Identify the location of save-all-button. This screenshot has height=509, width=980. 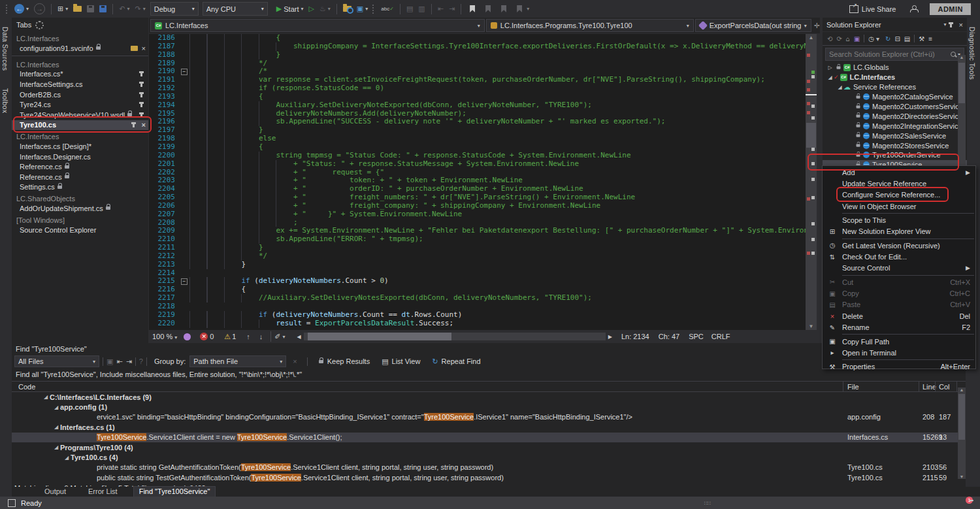
(103, 9).